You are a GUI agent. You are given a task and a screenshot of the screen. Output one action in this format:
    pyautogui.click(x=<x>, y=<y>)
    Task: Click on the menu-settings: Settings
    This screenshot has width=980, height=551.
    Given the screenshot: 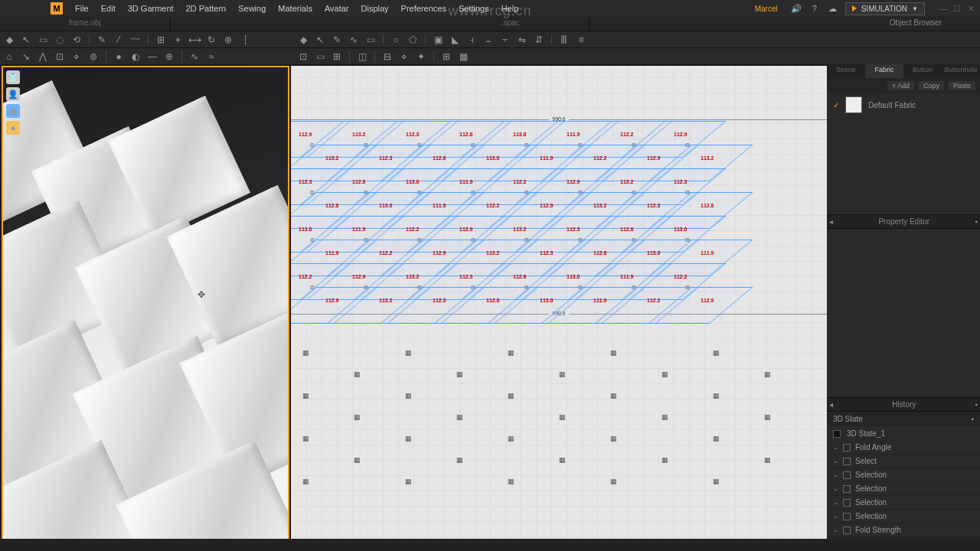 What is the action you would take?
    pyautogui.click(x=474, y=8)
    